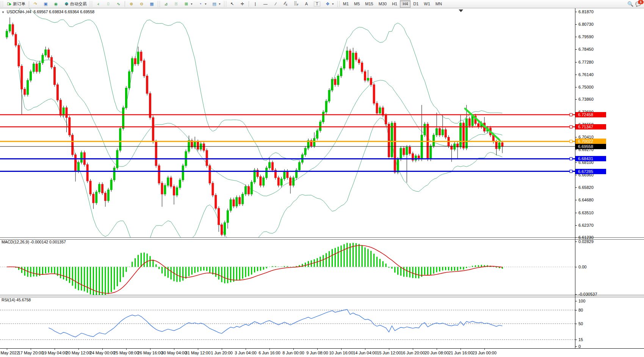  What do you see at coordinates (215, 4) in the screenshot?
I see `template-icon: ▤` at bounding box center [215, 4].